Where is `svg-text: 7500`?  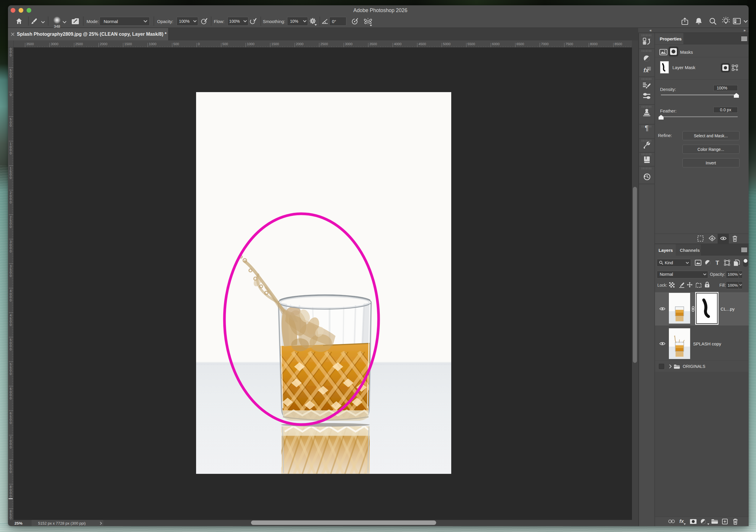
svg-text: 7500 is located at coordinates (570, 44).